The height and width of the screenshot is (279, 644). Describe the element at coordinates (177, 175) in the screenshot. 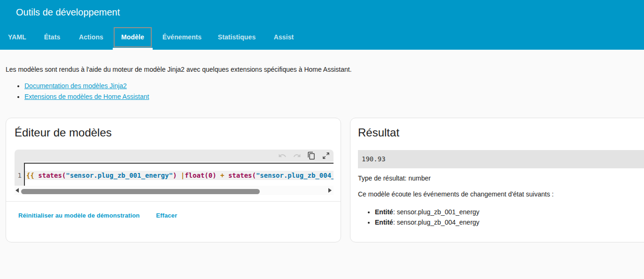

I see `code-token: )` at that location.